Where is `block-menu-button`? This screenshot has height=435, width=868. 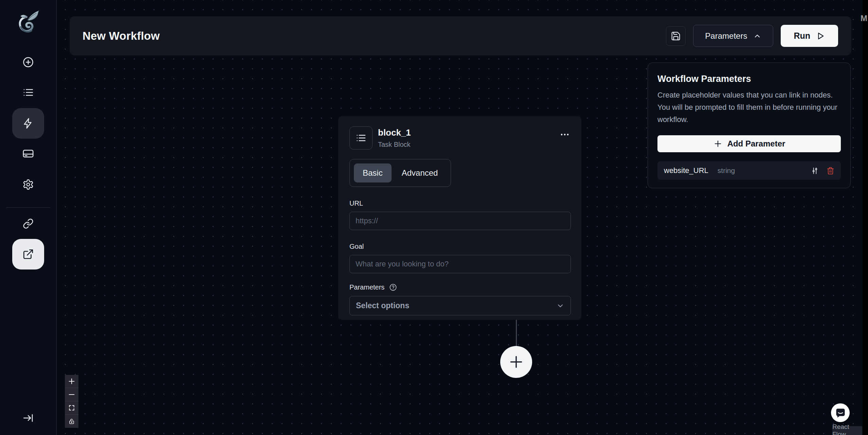
block-menu-button is located at coordinates (565, 134).